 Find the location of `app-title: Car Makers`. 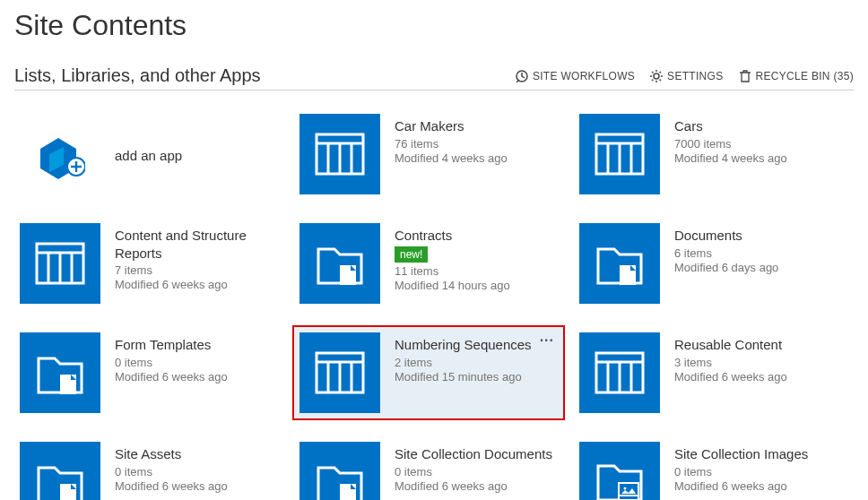

app-title: Car Makers is located at coordinates (476, 126).